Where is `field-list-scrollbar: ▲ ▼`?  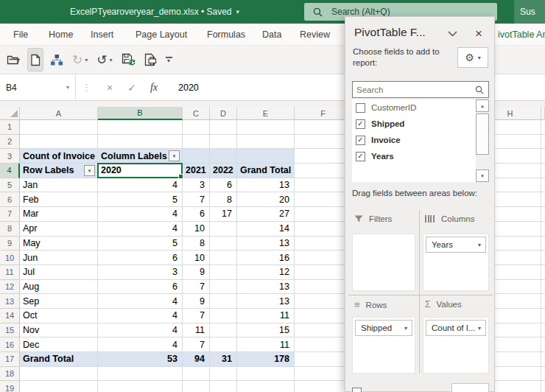
field-list-scrollbar: ▲ ▼ is located at coordinates (482, 141).